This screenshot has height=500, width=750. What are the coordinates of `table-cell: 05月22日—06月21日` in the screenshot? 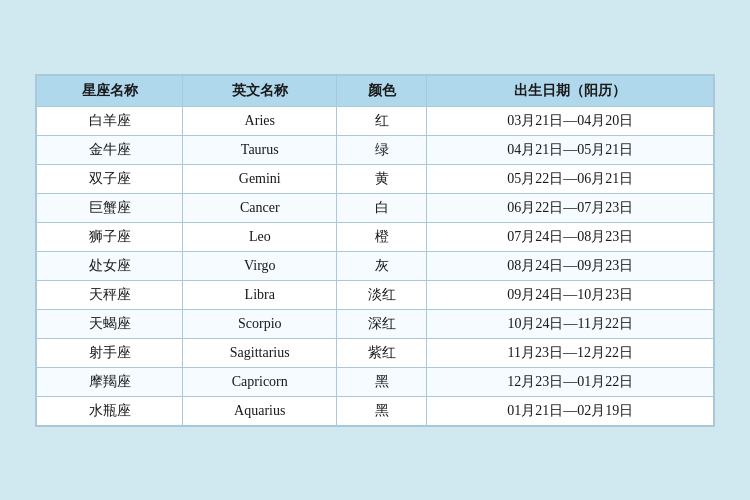 It's located at (570, 178).